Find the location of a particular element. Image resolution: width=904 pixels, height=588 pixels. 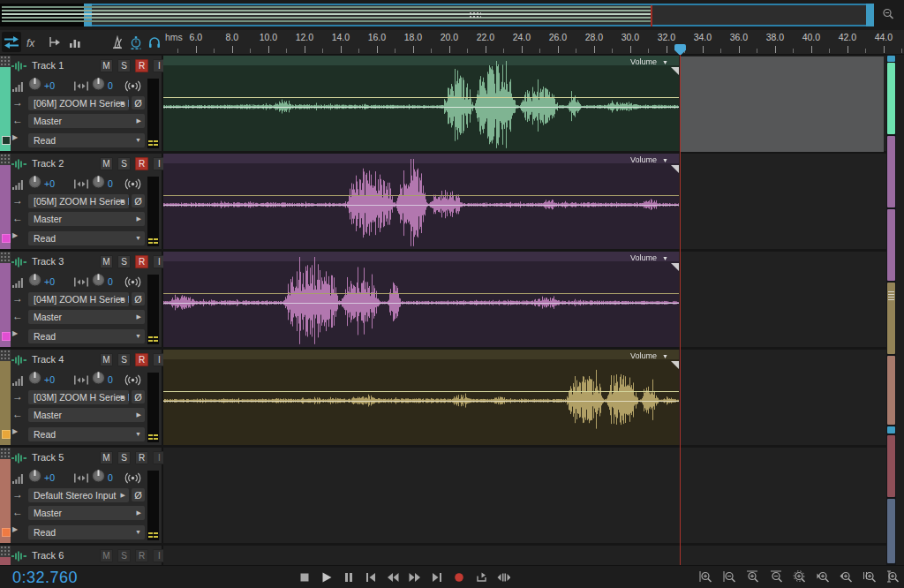

track-name-label: Track 2 is located at coordinates (48, 163).